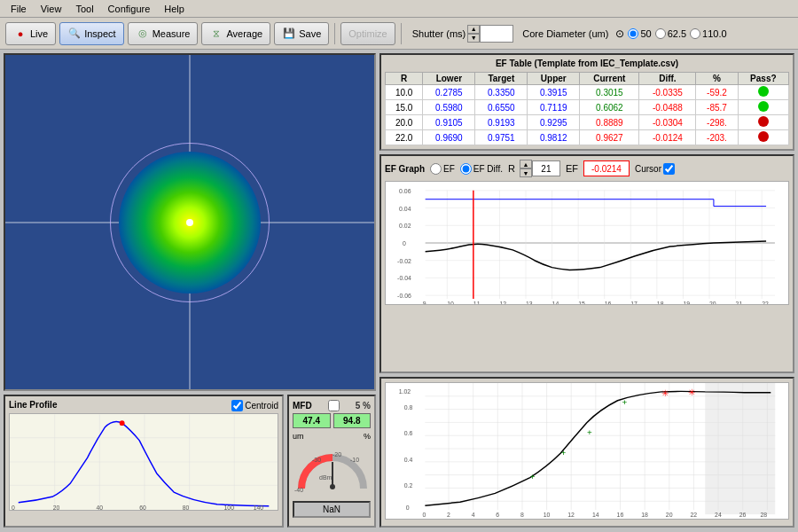 The image size is (798, 532). What do you see at coordinates (144, 406) in the screenshot?
I see `line-profile-title-row: Line Profile Centroid` at bounding box center [144, 406].